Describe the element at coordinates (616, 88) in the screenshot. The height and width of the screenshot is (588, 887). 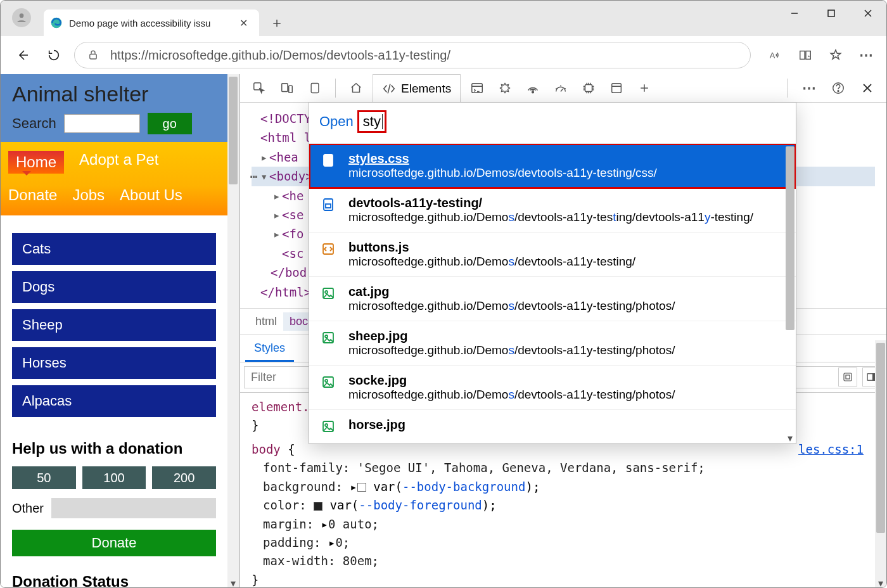
I see `application-icon` at that location.